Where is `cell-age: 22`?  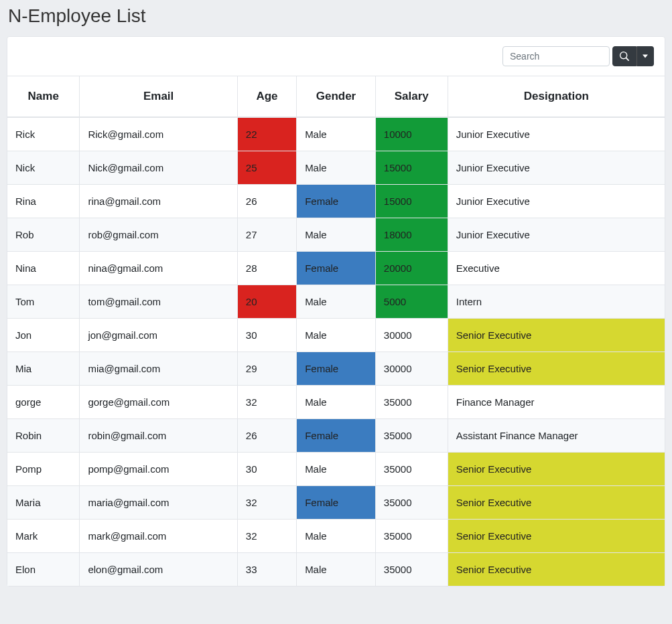
cell-age: 22 is located at coordinates (267, 134).